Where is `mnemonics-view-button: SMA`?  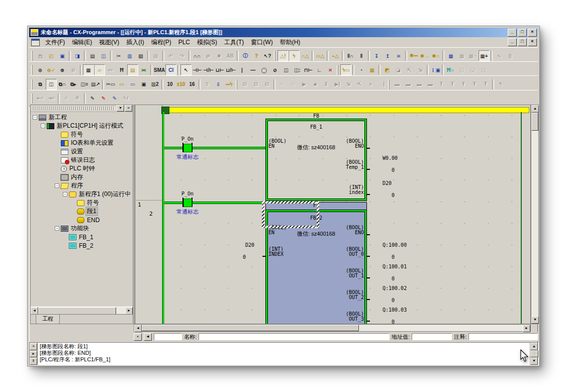 mnemonics-view-button: SMA is located at coordinates (159, 70).